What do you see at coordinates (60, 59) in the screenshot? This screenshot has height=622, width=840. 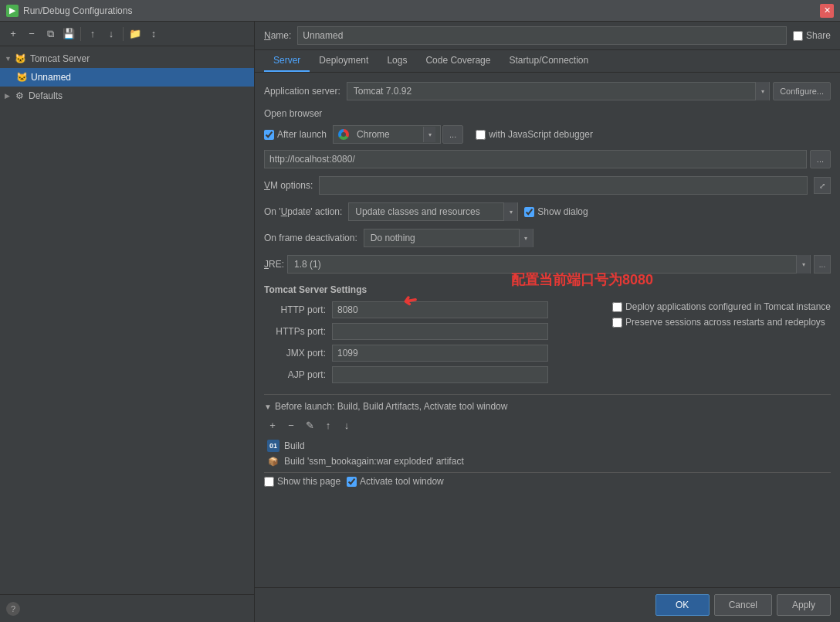 I see `sidebar-item-tomcat-label: Tomcat Server` at bounding box center [60, 59].